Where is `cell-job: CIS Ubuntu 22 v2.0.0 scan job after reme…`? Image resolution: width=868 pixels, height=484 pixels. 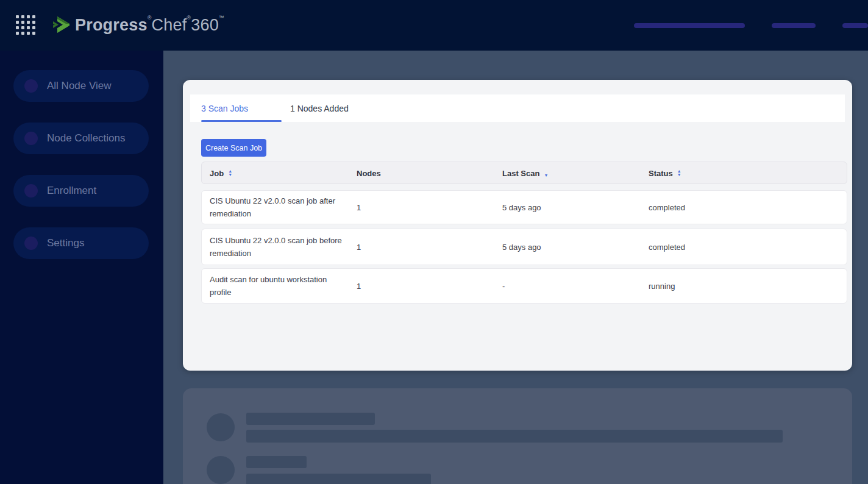
cell-job: CIS Ubuntu 22 v2.0.0 scan job after reme… is located at coordinates (279, 207).